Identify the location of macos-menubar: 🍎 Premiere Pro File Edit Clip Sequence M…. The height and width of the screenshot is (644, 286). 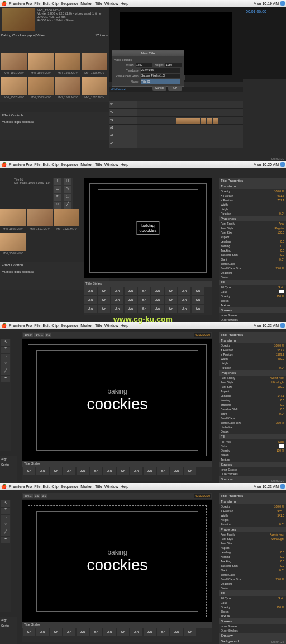
(143, 486).